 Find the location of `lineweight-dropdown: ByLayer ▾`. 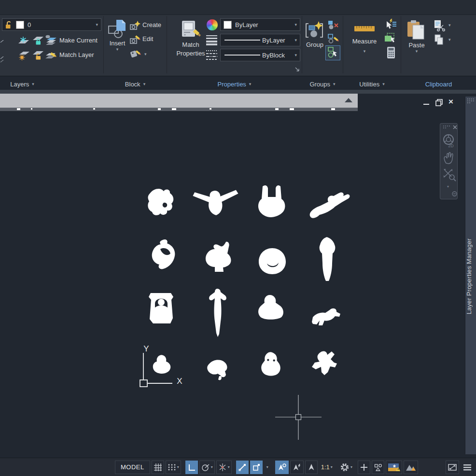

lineweight-dropdown: ByLayer ▾ is located at coordinates (260, 40).